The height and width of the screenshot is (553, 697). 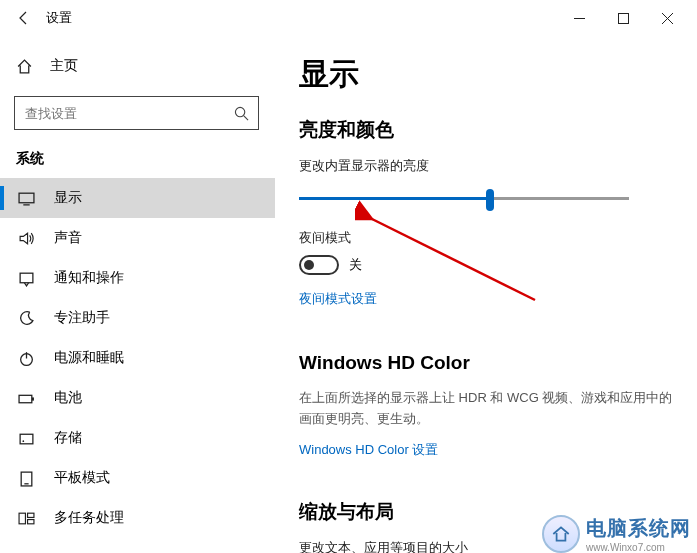 I want to click on sidebar-item-label: 专注助手, so click(x=82, y=318).